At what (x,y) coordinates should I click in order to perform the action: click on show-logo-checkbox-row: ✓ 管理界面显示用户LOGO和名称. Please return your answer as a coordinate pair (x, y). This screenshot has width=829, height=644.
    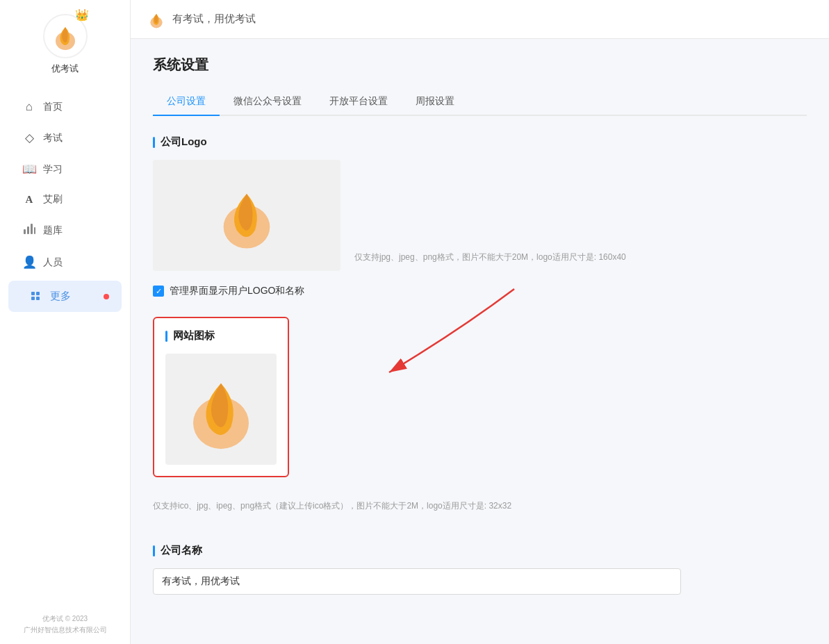
    Looking at the image, I should click on (479, 291).